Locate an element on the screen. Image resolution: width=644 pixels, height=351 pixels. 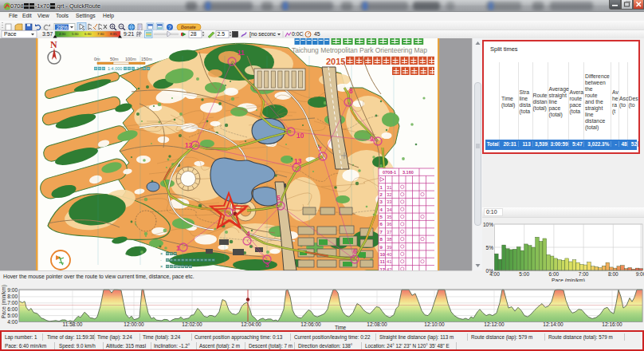
svg-text: 12:00:00 is located at coordinates (134, 324).